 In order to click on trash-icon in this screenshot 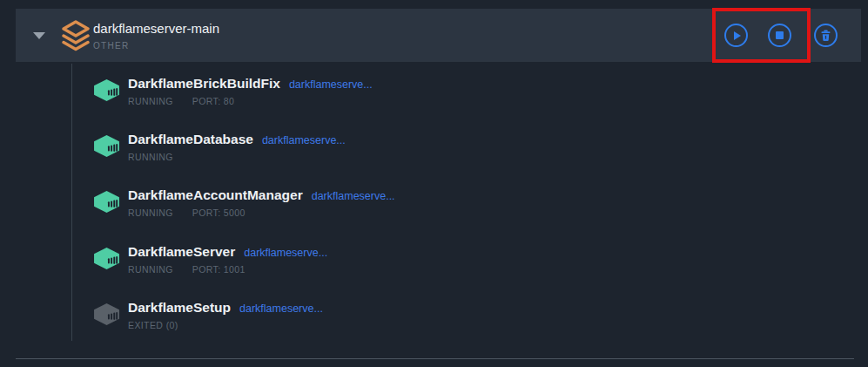, I will do `click(825, 36)`.